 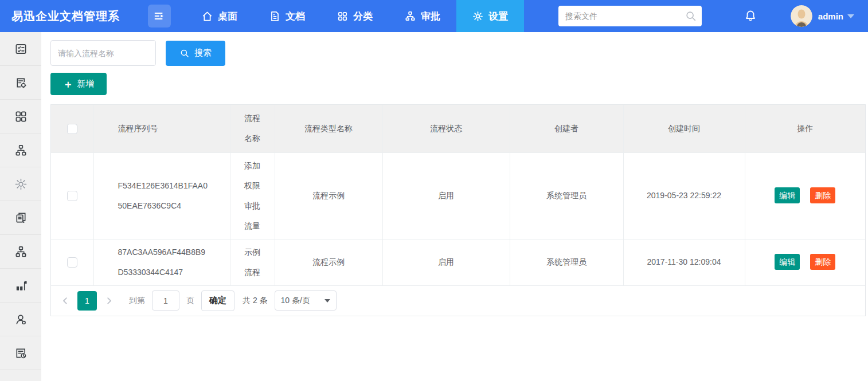 What do you see at coordinates (79, 84) in the screenshot?
I see `add-button: ＋ 新增` at bounding box center [79, 84].